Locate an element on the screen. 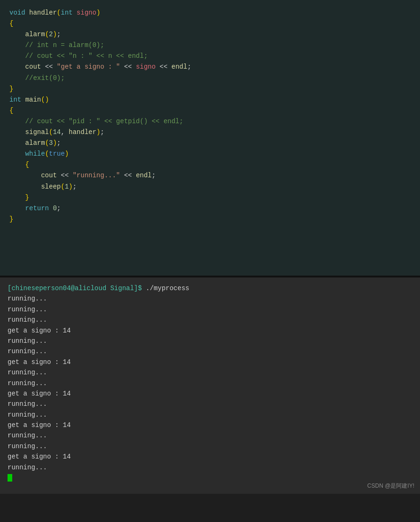 Image resolution: width=420 pixels, height=522 pixels. watermark: CSDN @是阿建IY! is located at coordinates (391, 486).